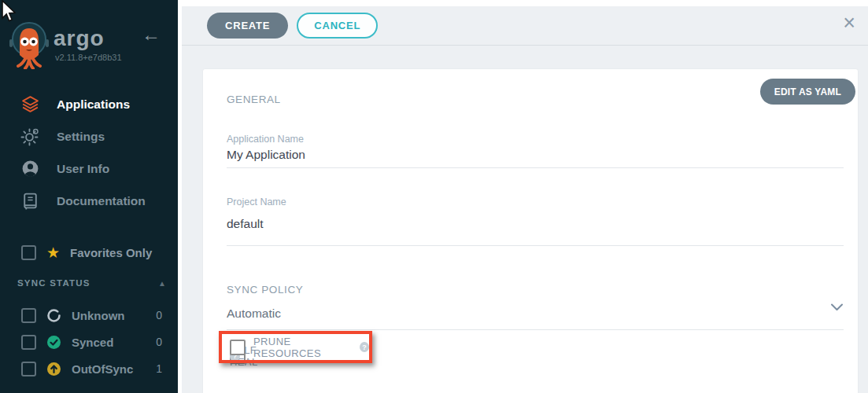  What do you see at coordinates (525, 26) in the screenshot?
I see `top-toolbar: CREATE CANCEL` at bounding box center [525, 26].